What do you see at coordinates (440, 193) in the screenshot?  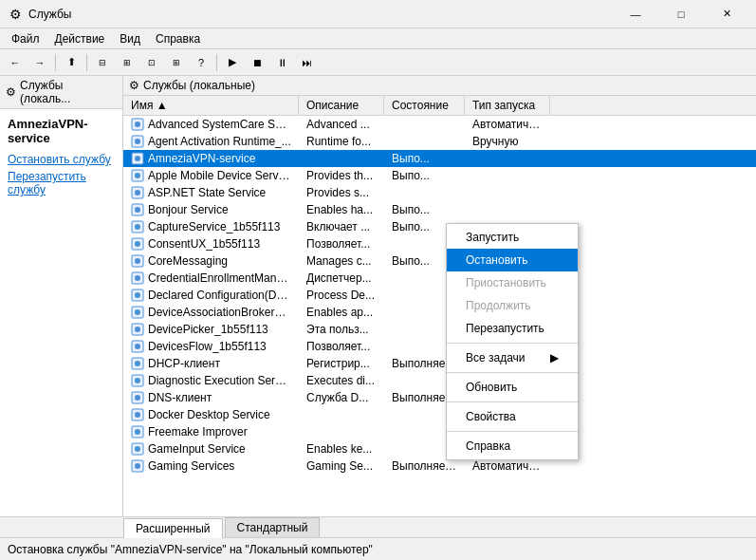 I see `table-row: ASP.NET State Service Provides s...` at bounding box center [440, 193].